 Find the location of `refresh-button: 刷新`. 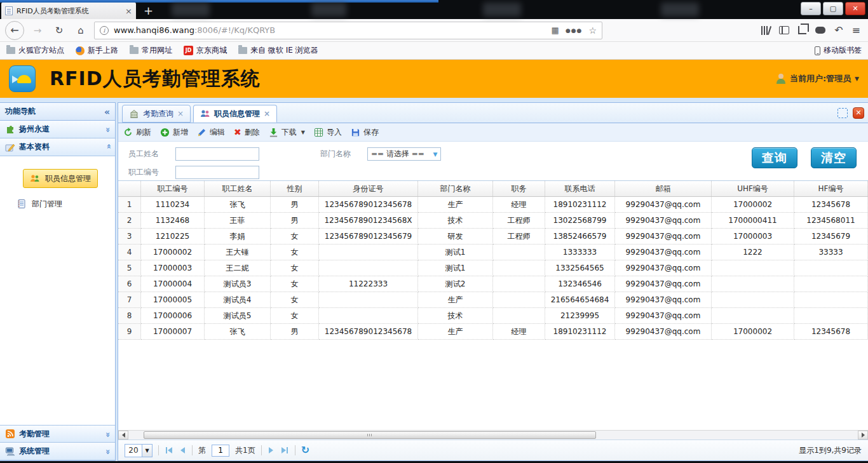

refresh-button: 刷新 is located at coordinates (137, 132).